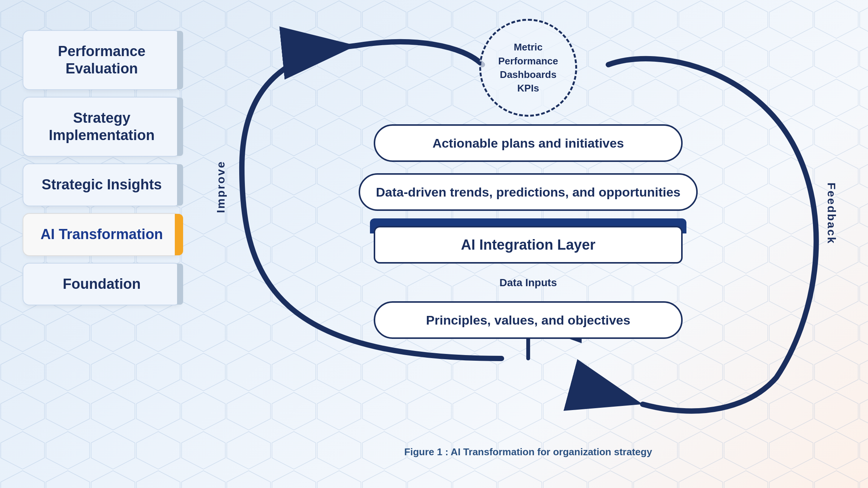  Describe the element at coordinates (102, 127) in the screenshot. I see `sidebar-item-strategy-implementation: Strategy Implementation` at that location.